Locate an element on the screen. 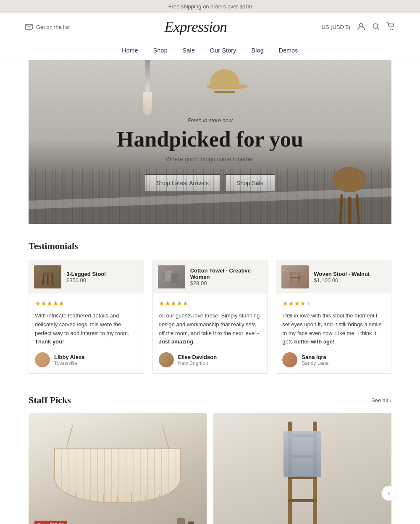 This screenshot has height=524, width=420. staff-picks-title: Staff Picks is located at coordinates (50, 400).